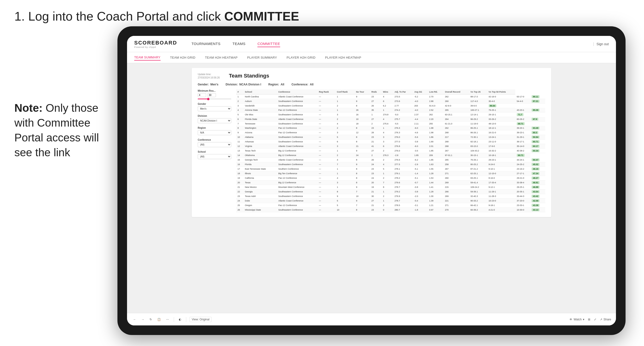 This screenshot has height=346, width=644. Describe the element at coordinates (260, 155) in the screenshot. I see `table-cell: Oklahoma` at that location.